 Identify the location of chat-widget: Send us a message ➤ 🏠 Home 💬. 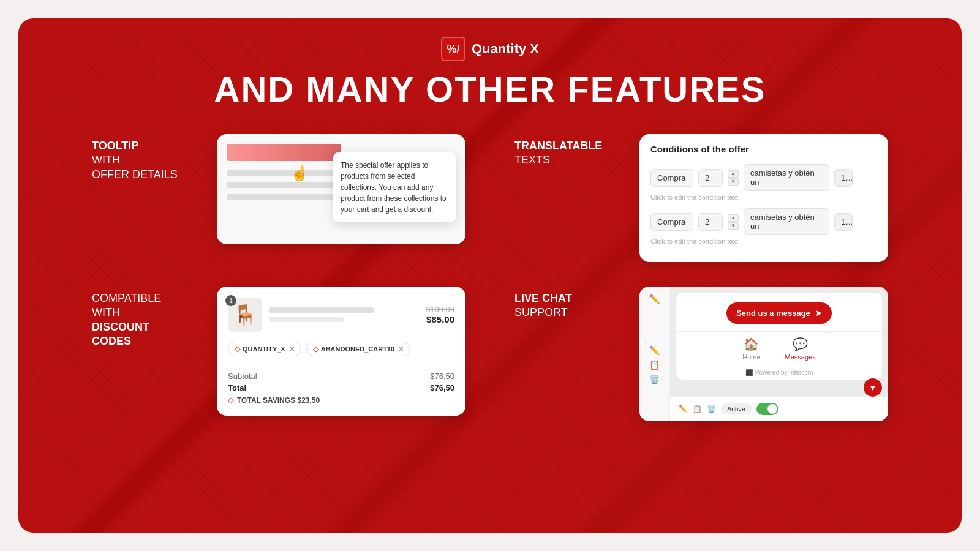
(779, 336).